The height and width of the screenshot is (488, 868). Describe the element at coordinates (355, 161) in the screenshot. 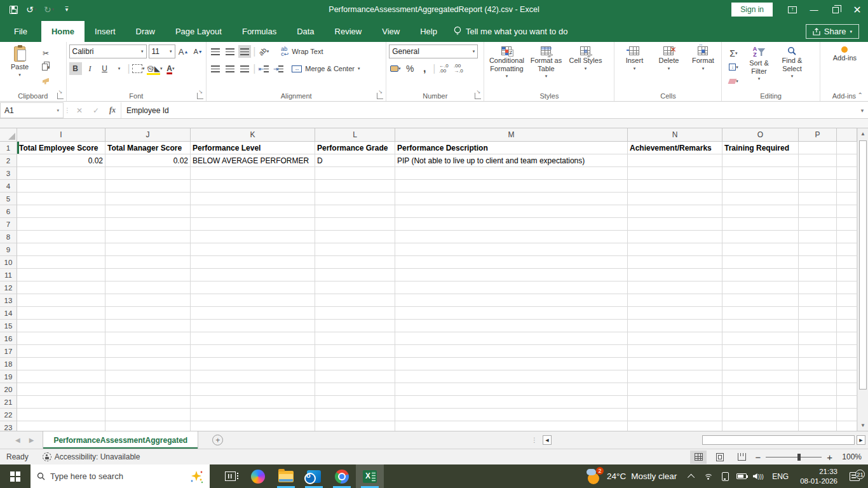

I see `cell-L2: D` at that location.